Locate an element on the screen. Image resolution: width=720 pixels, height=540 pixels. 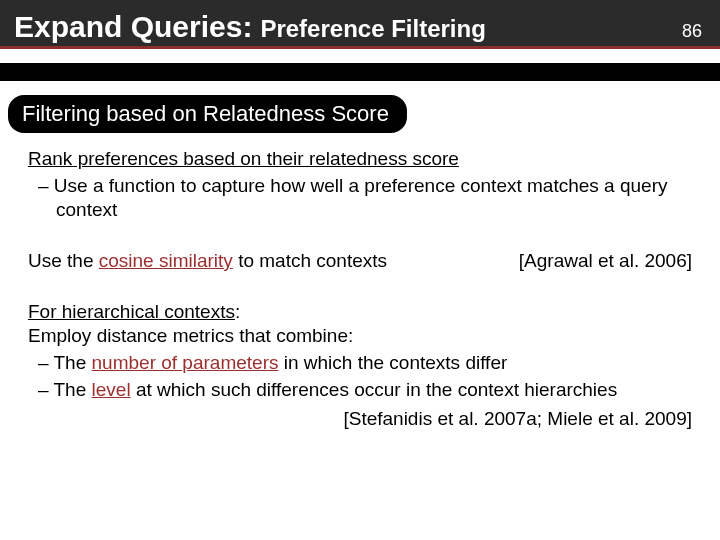
p3-b1-emphasis: number of parameters is located at coordinates (186, 362).